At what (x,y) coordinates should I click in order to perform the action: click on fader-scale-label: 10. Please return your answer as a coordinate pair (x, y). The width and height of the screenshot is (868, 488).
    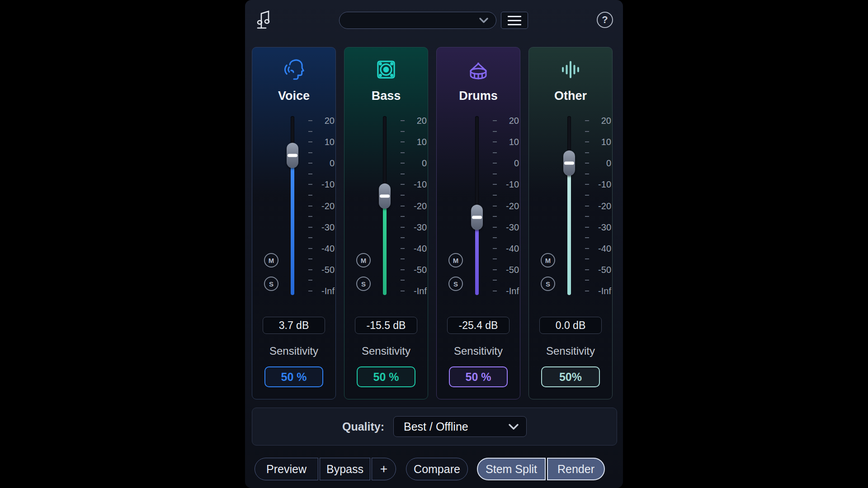
    Looking at the image, I should click on (509, 142).